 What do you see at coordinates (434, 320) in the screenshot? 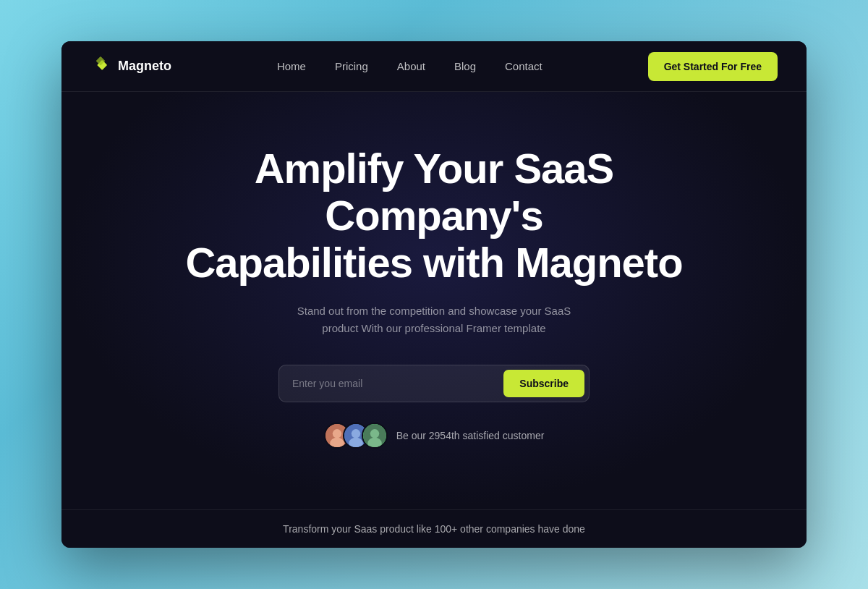
I see `hero-subtitle: Stand out from the competition and showc…` at bounding box center [434, 320].